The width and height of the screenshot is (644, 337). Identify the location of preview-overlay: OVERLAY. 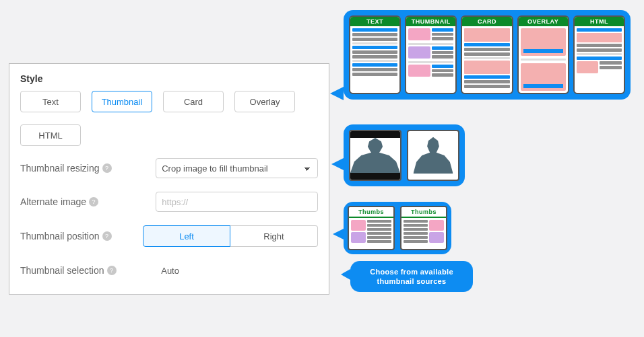
(543, 55).